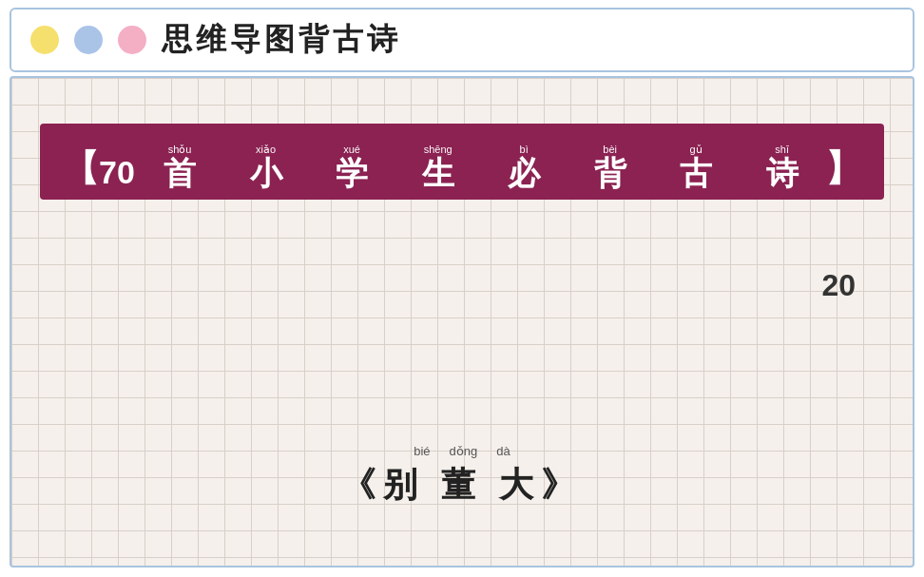  Describe the element at coordinates (481, 167) in the screenshot. I see `banner-chars: shǒu 首 xiǎo 小 xué 学 shēng 生` at that location.